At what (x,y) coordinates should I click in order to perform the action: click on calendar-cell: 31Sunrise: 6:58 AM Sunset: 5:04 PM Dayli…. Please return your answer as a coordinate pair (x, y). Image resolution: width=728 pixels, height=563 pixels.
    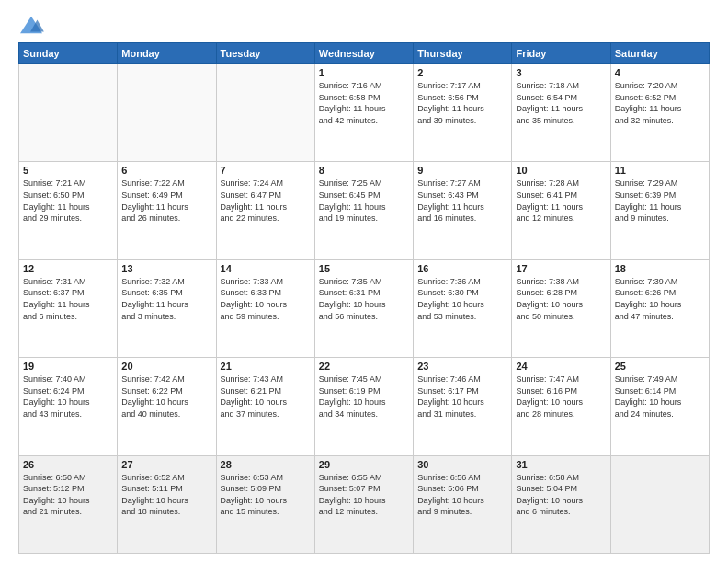
    Looking at the image, I should click on (561, 504).